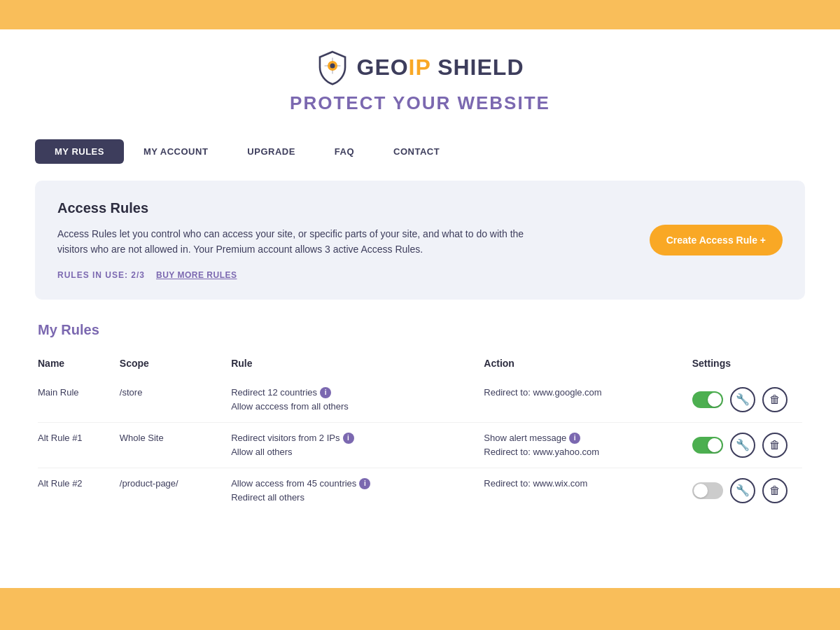 This screenshot has height=630, width=840. Describe the element at coordinates (357, 490) in the screenshot. I see `rule-rule-2: Allow access from 45 countriesiRedirect …` at that location.